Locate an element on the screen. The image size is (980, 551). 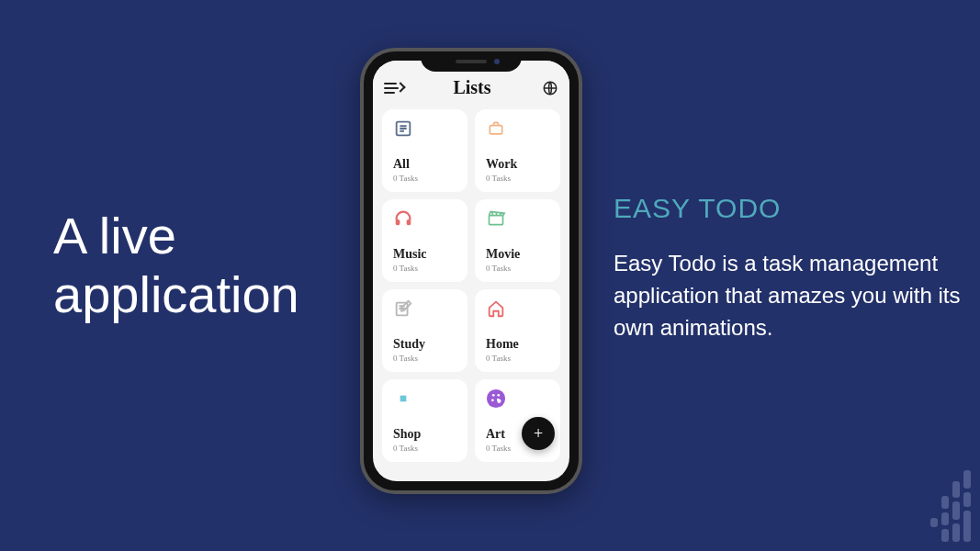
product-info: EASY TODO Easy Todo is a task management… is located at coordinates (793, 268).